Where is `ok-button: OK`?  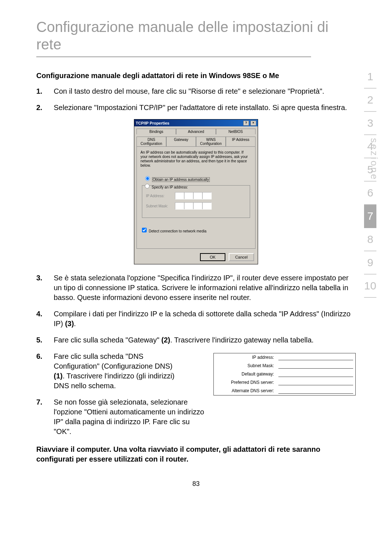
ok-button: OK is located at coordinates (213, 257).